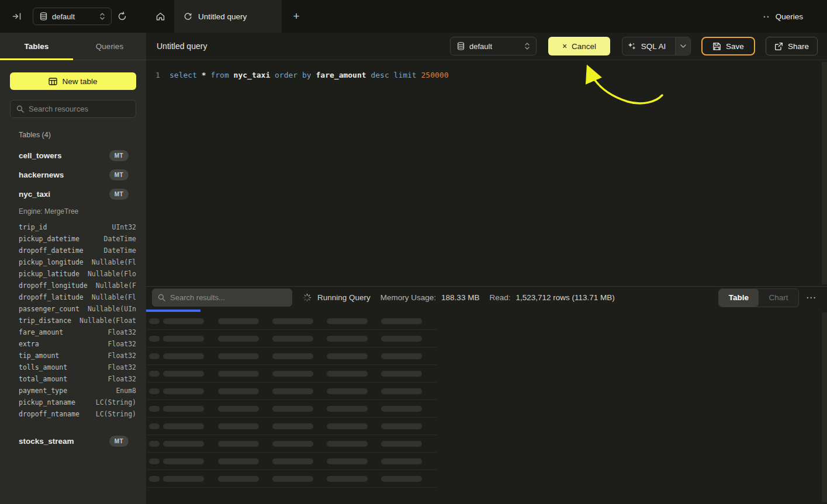 This screenshot has height=504, width=827. I want to click on tab-title: Untitled query, so click(222, 16).